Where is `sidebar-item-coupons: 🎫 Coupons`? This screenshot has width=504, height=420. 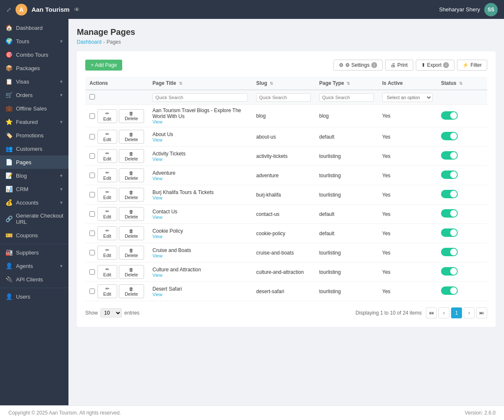 sidebar-item-coupons: 🎫 Coupons is located at coordinates (34, 235).